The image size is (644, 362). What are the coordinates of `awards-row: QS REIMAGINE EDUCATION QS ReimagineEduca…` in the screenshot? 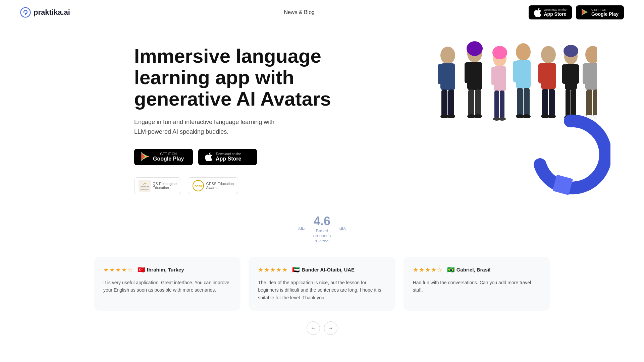 It's located at (235, 186).